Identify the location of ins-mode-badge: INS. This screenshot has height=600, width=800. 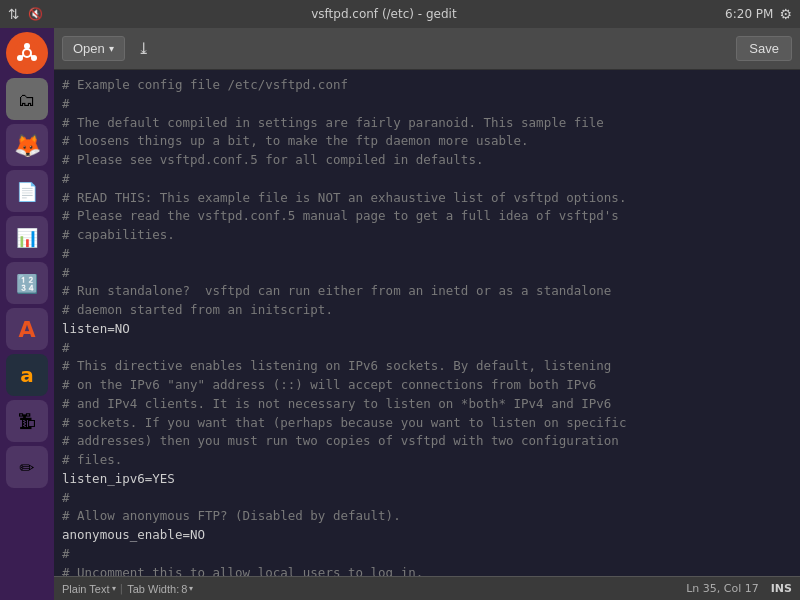
(782, 588).